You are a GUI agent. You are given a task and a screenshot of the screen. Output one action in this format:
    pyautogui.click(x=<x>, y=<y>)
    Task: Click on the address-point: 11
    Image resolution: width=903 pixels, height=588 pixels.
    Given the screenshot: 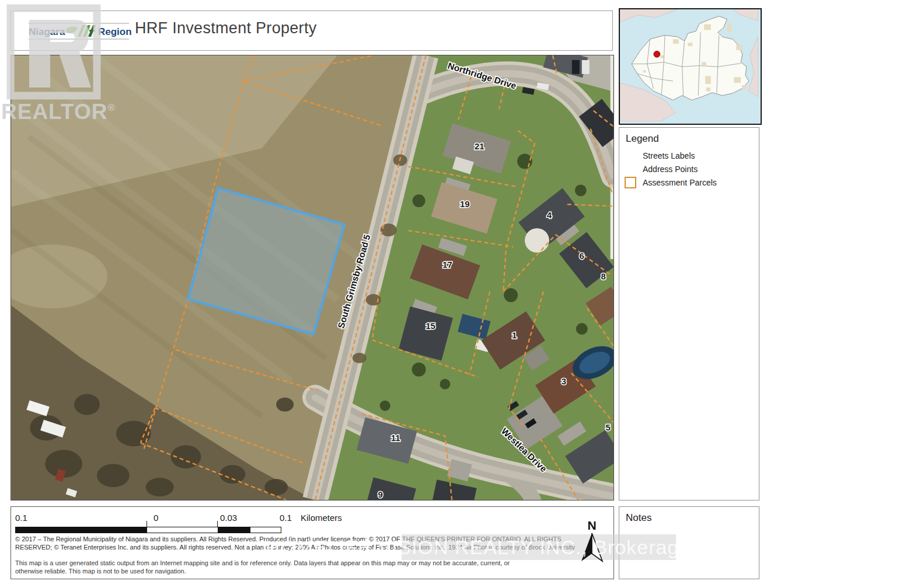 What is the action you would take?
    pyautogui.click(x=396, y=438)
    